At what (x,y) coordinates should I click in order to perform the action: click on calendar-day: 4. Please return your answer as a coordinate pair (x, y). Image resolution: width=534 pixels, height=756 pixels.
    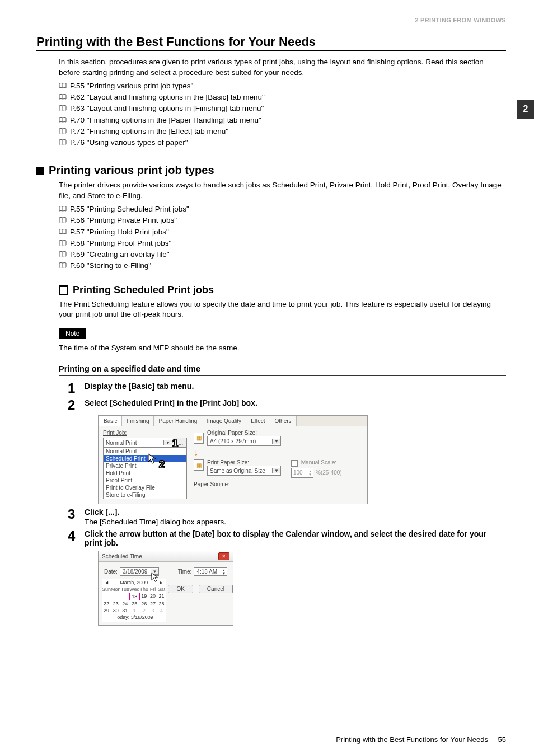
    Looking at the image, I should click on (162, 611).